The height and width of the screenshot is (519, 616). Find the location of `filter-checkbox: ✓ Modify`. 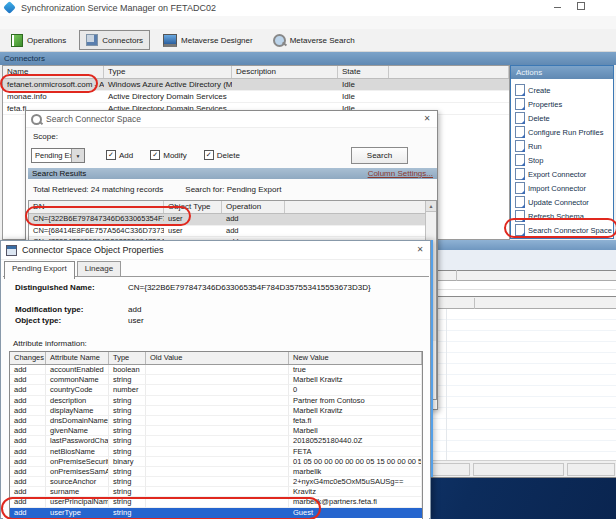

filter-checkbox: ✓ Modify is located at coordinates (168, 155).